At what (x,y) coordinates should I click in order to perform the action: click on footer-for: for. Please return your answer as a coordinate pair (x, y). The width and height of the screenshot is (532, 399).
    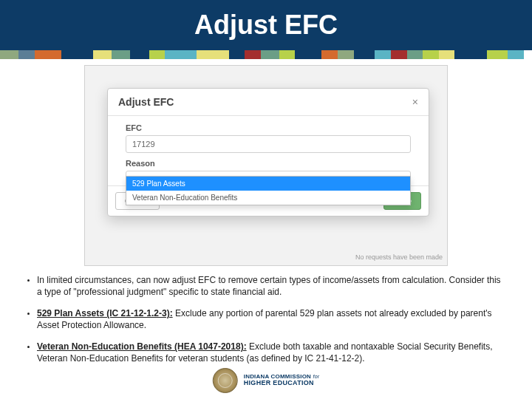
    Looking at the image, I should click on (316, 377).